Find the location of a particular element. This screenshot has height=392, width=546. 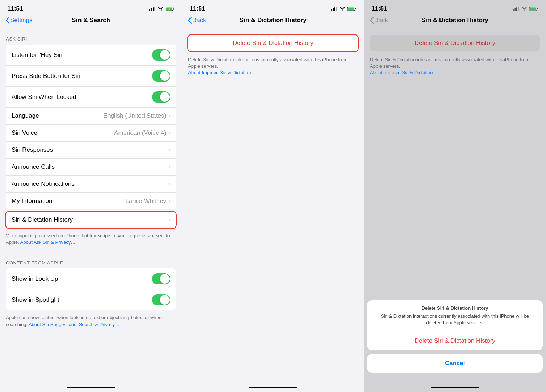

status-time-3: 11:51 is located at coordinates (379, 9).